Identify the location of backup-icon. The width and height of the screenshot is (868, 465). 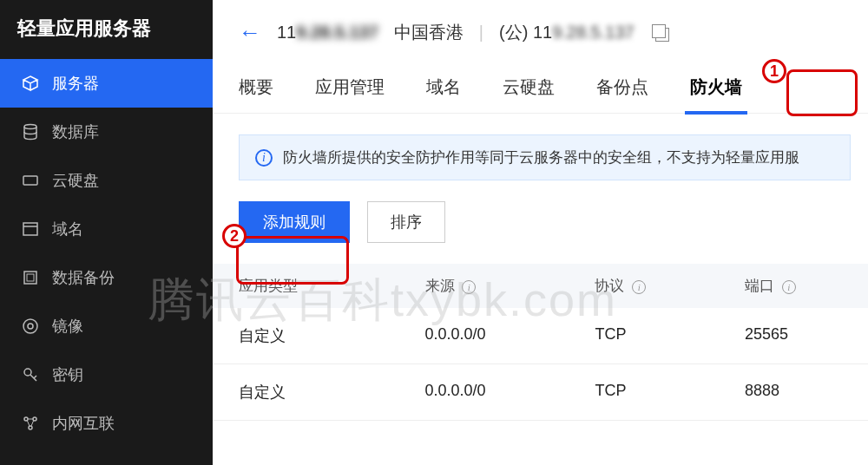
(30, 278).